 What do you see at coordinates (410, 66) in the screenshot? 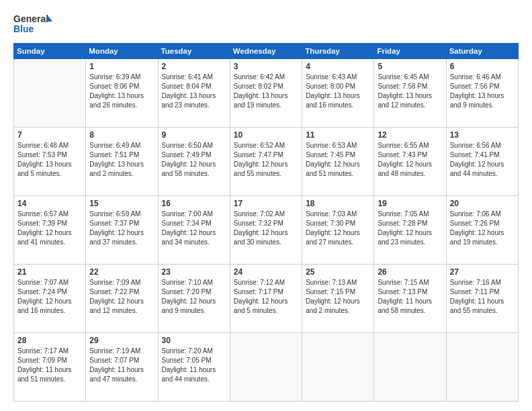
I see `day-number: 5` at bounding box center [410, 66].